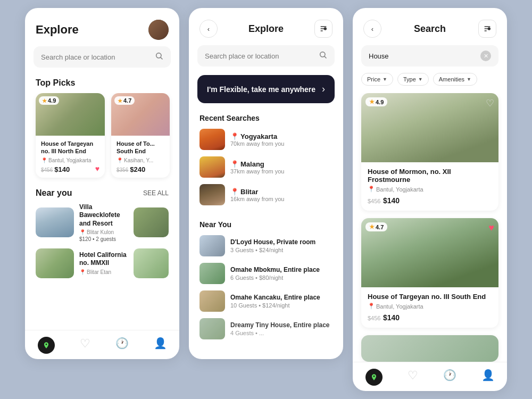 The image size is (532, 399). I want to click on pick-name-1: House of Targeyan no. III North End, so click(70, 148).